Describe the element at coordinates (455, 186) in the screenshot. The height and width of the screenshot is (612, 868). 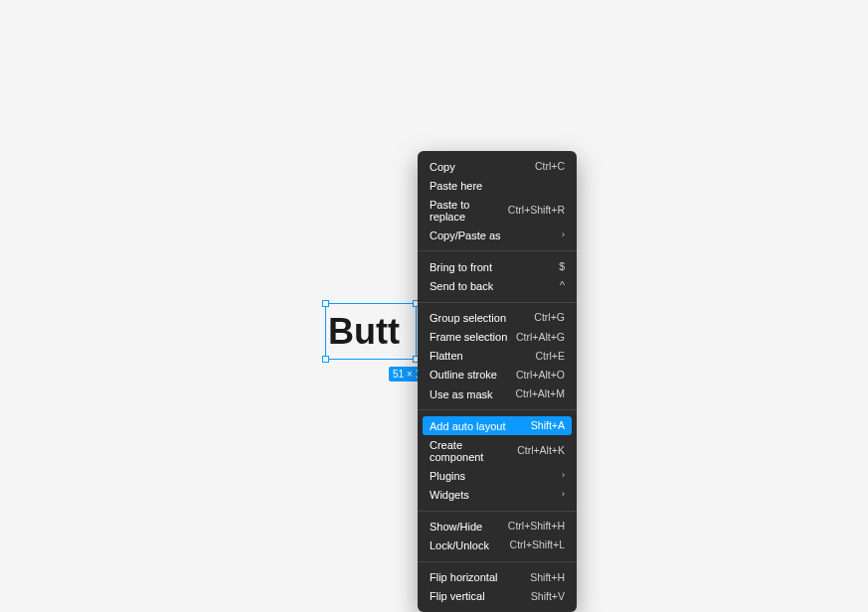
I see `menu-item-label: Paste here` at that location.